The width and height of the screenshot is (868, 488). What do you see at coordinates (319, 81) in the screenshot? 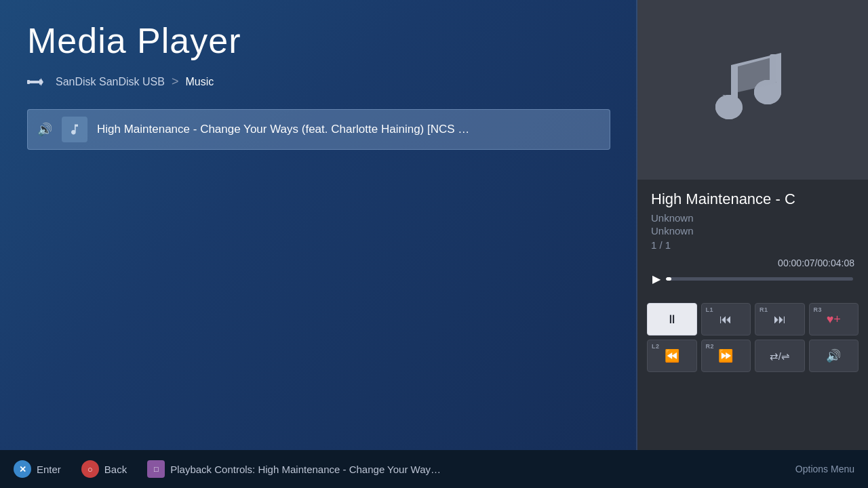
I see `breadcrumb: SanDisk SanDisk USB > Music` at bounding box center [319, 81].